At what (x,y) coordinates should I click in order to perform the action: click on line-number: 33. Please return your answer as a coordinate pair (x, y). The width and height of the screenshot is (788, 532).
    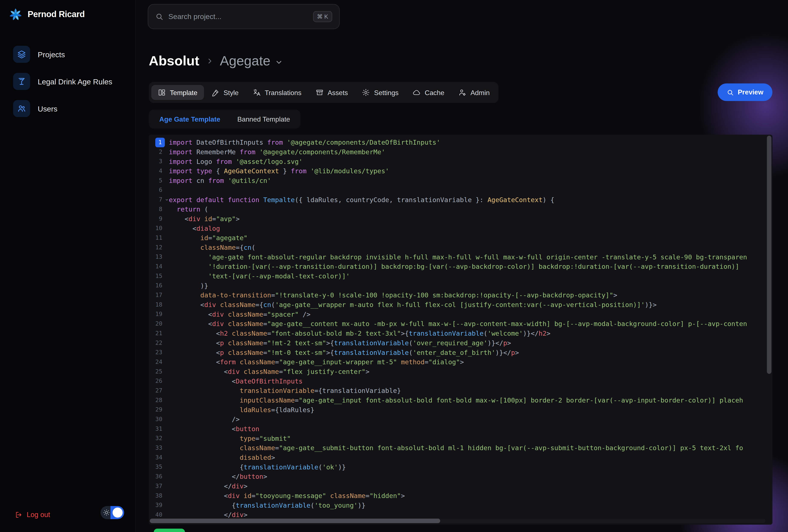
    Looking at the image, I should click on (158, 448).